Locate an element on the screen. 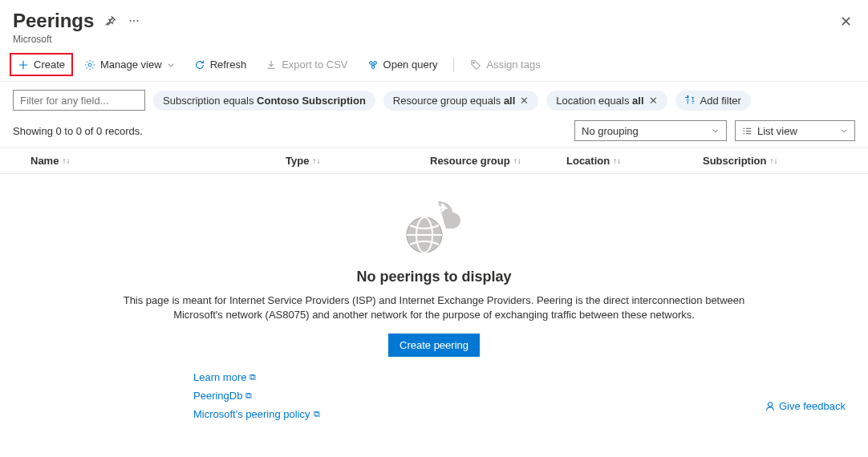 The image size is (868, 457). download-icon is located at coordinates (271, 65).